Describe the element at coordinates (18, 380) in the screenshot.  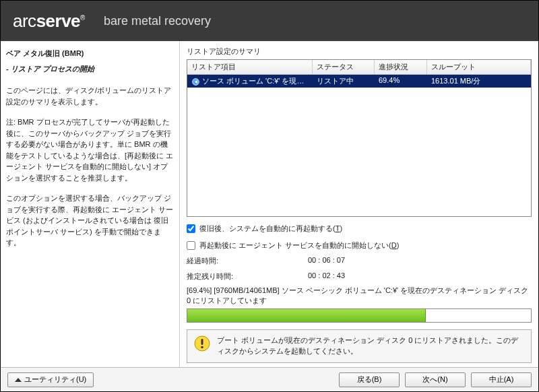
I see `chevron-up-icon` at that location.